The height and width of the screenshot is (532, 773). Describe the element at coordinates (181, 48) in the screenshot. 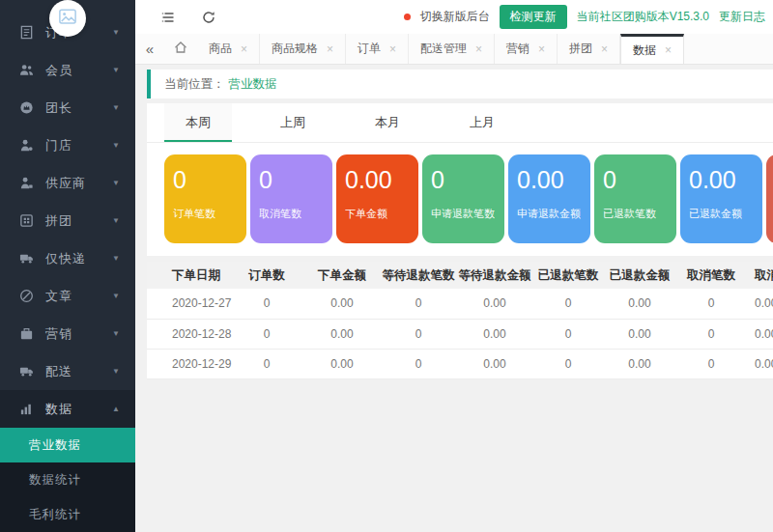

I see `home-tab` at that location.